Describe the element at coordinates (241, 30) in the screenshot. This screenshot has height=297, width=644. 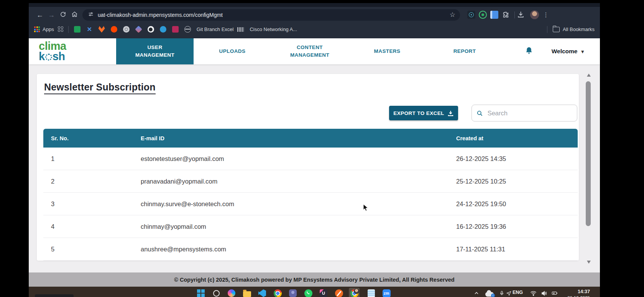
I see `cisco-favicon` at that location.